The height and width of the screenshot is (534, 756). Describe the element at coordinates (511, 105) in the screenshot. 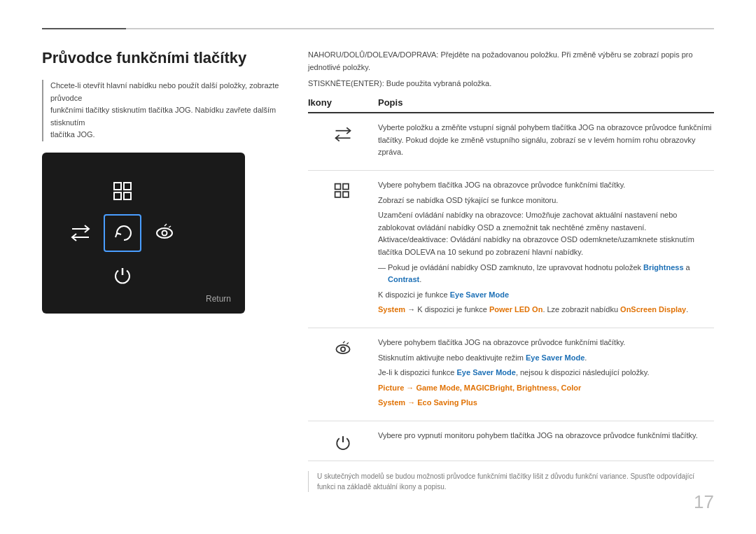

I see `table-header: Ikony Popis` at that location.